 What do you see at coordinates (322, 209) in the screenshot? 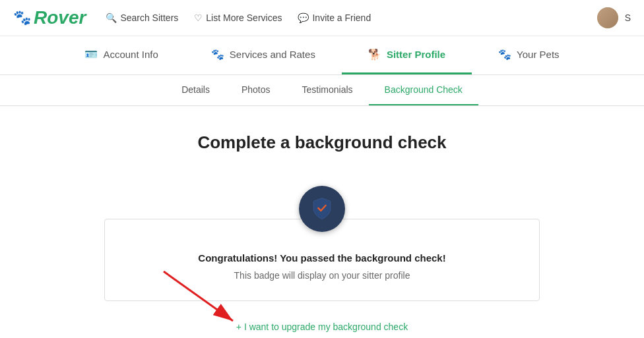
I see `shield-badge` at bounding box center [322, 209].